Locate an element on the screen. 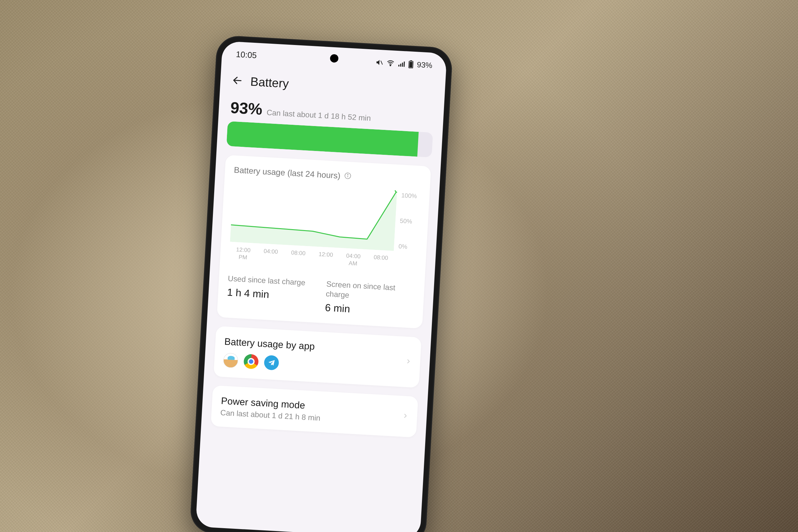  y-tick: 50% is located at coordinates (409, 221).